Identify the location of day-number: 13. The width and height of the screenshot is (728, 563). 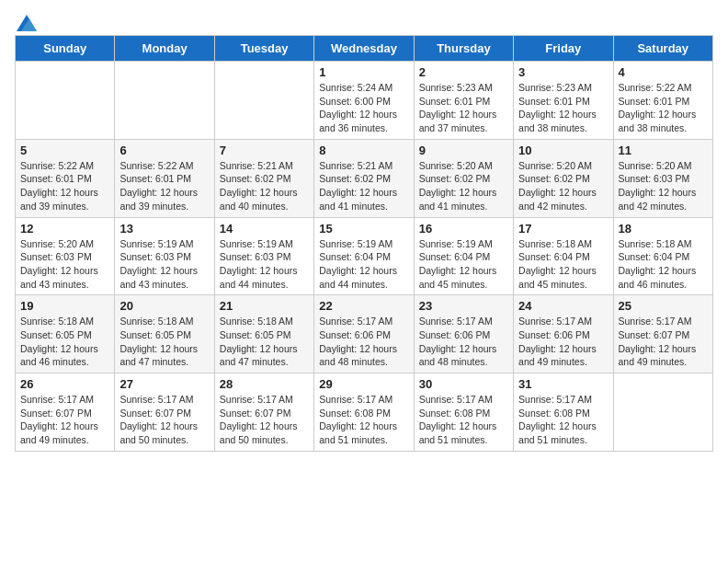
(164, 228).